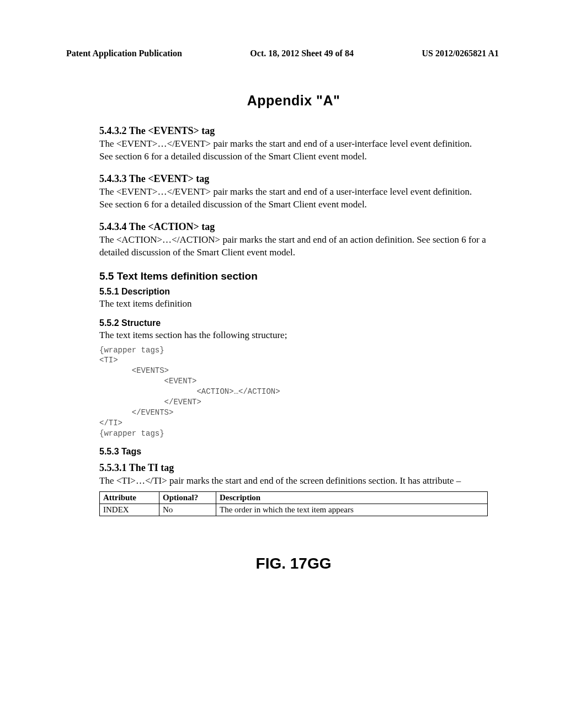 The image size is (565, 728). What do you see at coordinates (294, 468) in the screenshot?
I see `heading-5-5-3-1: 5.5.3.1 The TI tag` at bounding box center [294, 468].